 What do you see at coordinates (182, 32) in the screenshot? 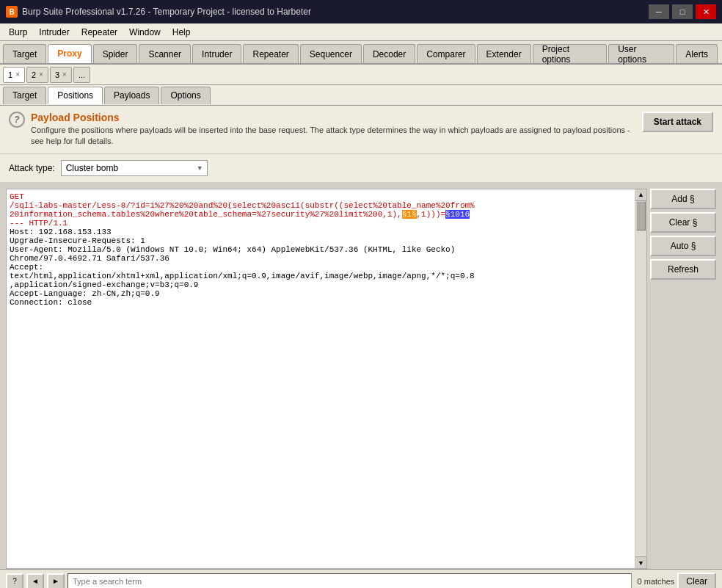
I see `menu-help: Help` at bounding box center [182, 32].